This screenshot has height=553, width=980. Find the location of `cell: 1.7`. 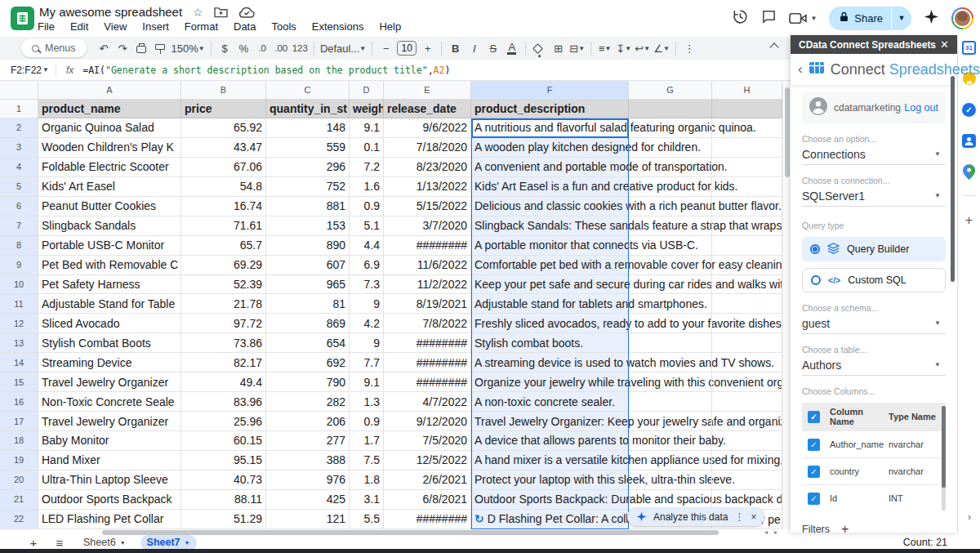

cell: 1.7 is located at coordinates (367, 441).